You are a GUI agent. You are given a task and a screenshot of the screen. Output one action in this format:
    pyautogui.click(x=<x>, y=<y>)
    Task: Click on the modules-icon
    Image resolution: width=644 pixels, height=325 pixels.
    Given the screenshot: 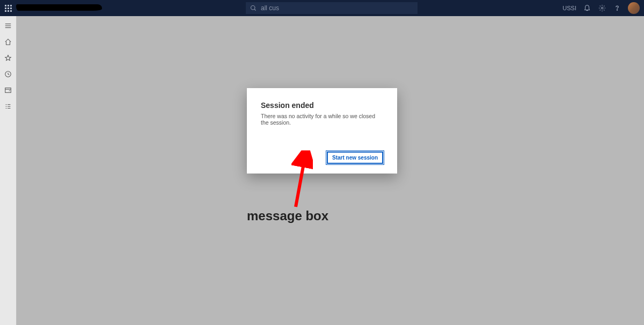 What is the action you would take?
    pyautogui.click(x=8, y=106)
    